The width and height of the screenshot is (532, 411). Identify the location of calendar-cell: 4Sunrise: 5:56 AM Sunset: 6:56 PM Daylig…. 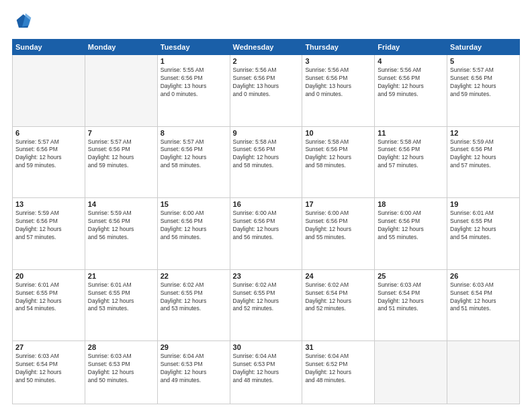
(411, 91).